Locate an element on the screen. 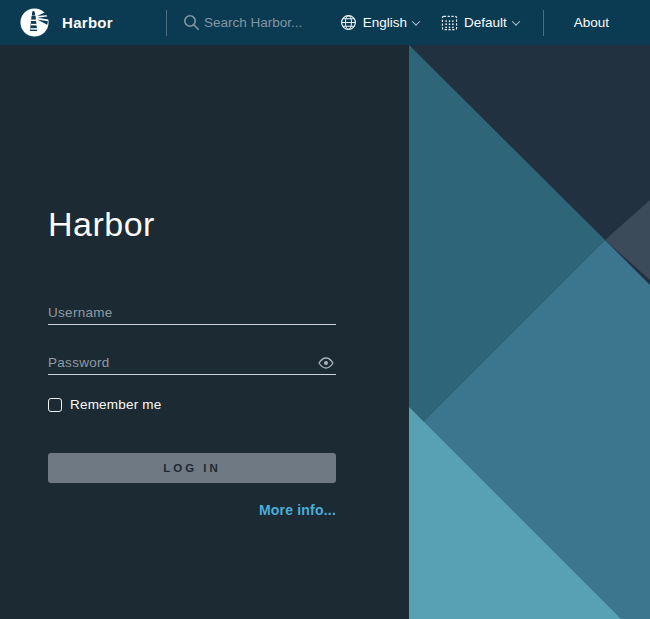  harbor-lighthouse-icon is located at coordinates (34, 22).